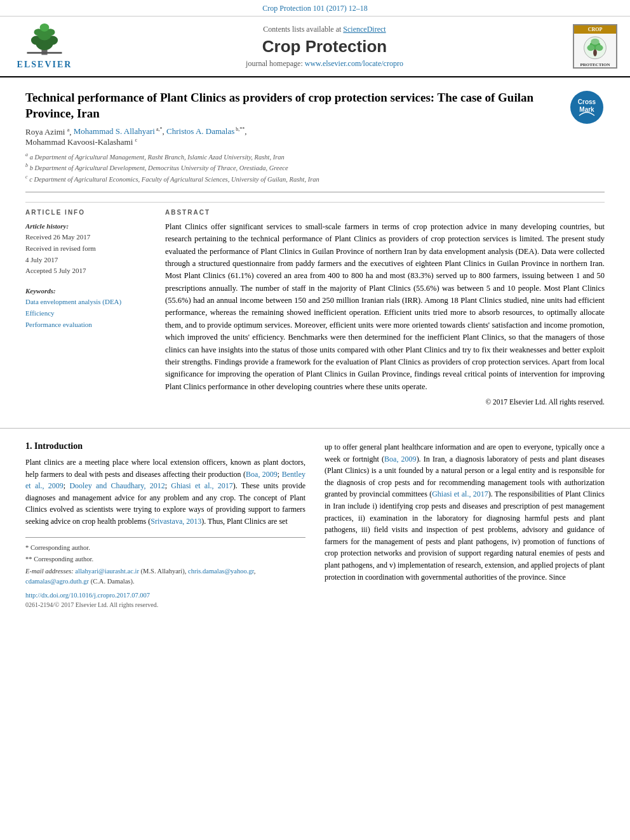  What do you see at coordinates (114, 132) in the screenshot?
I see `author-allahyari: Mohammad S. Allahyari` at bounding box center [114, 132].